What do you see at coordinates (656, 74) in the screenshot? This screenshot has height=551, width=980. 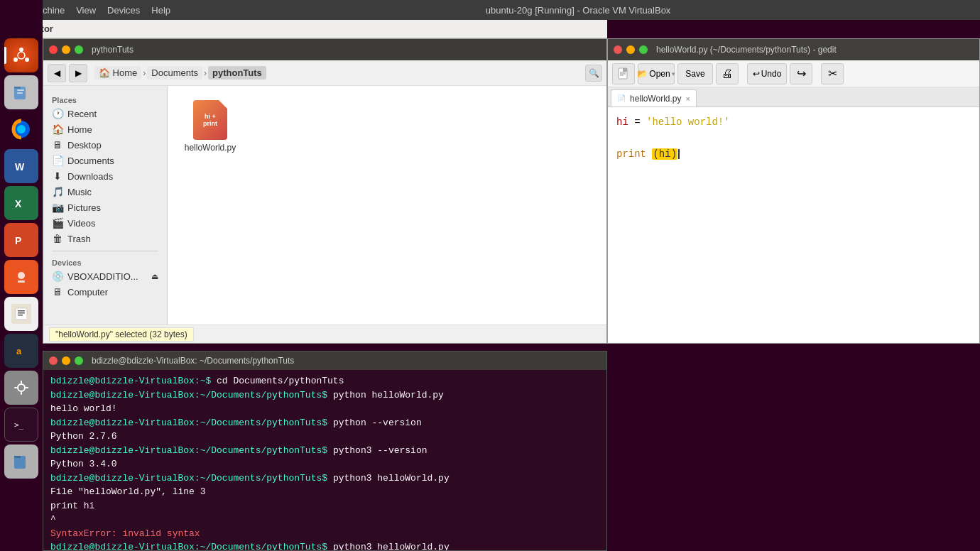 I see `gedit-open-btn: 📂 Open ▾` at bounding box center [656, 74].